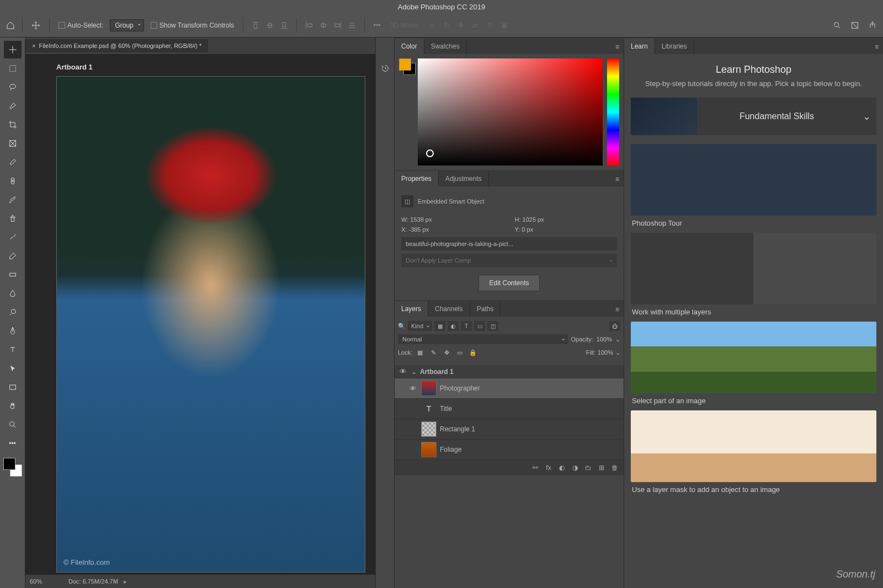 The height and width of the screenshot is (588, 883). I want to click on rectangle-tool, so click(13, 387).